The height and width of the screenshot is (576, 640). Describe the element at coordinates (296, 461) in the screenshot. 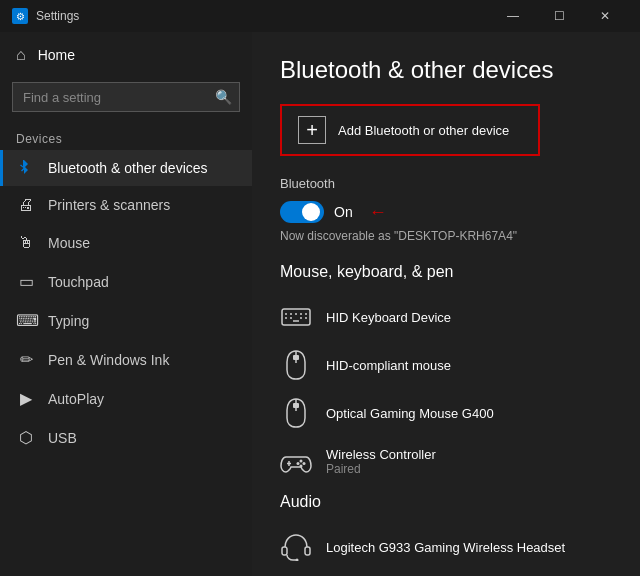

I see `controller-icon` at that location.